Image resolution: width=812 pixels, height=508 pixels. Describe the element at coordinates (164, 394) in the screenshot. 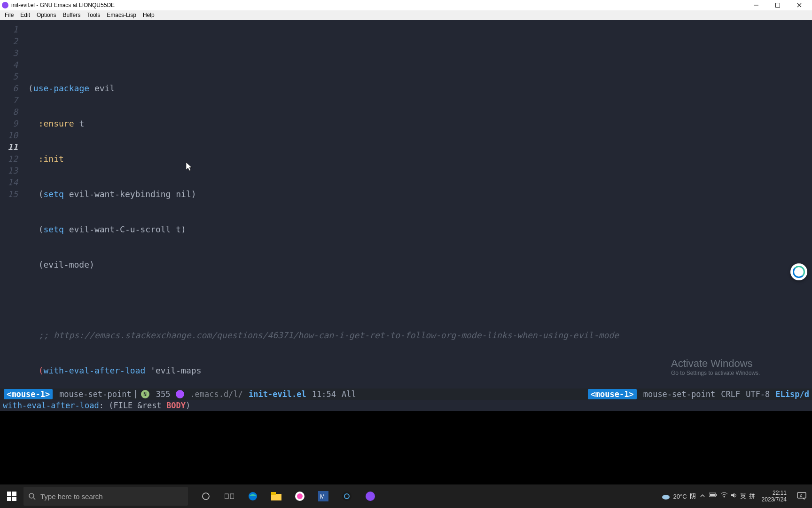

I see `char-position: 355` at that location.